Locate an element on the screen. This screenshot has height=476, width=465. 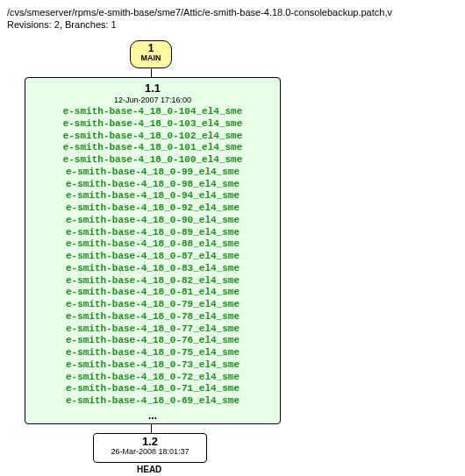
tag-3: e-smith-base-4_18_0-101_el4_sme is located at coordinates (153, 148).